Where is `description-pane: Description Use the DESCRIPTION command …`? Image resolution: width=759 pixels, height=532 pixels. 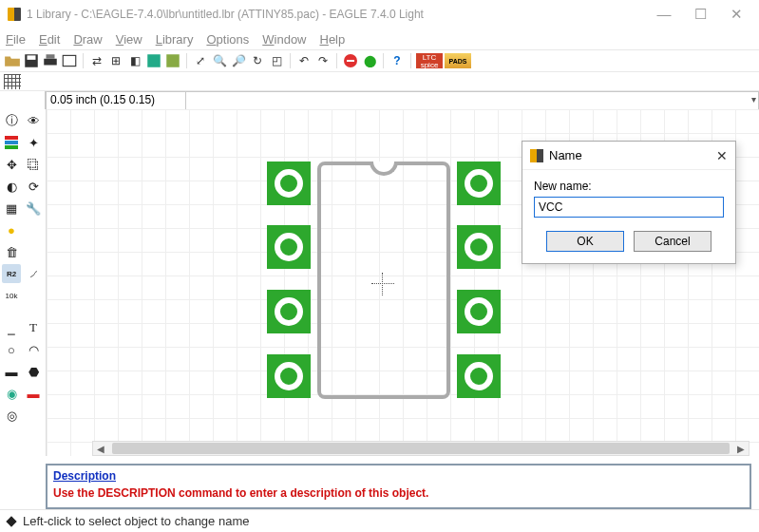
description-pane: Description Use the DESCRIPTION command … is located at coordinates (399, 486).